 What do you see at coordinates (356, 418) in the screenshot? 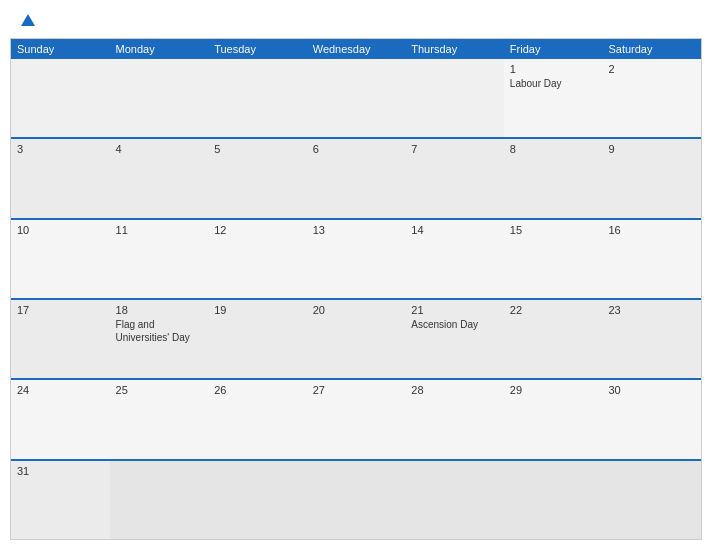
I see `week-row: 24252627282930` at bounding box center [356, 418].